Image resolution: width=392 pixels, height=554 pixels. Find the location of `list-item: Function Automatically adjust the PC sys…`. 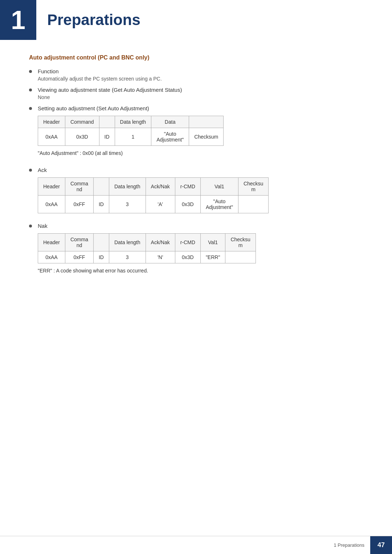

list-item: Function Automatically adjust the PC sys… is located at coordinates (196, 75).